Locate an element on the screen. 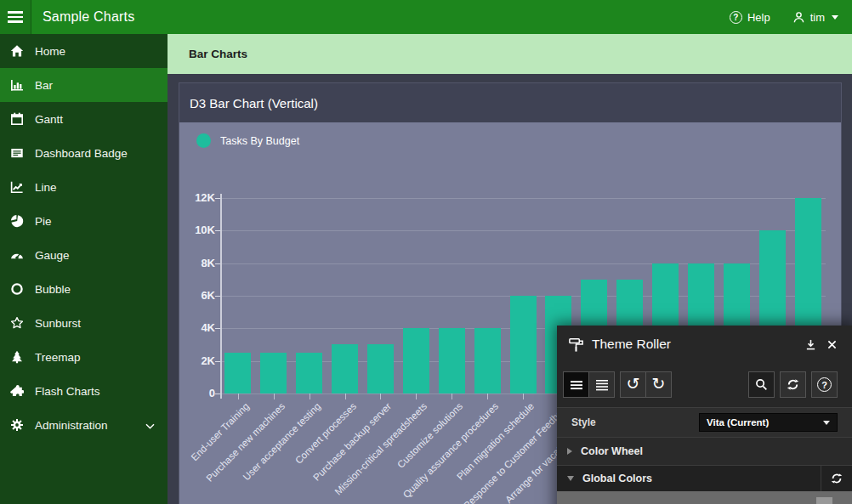  user-menu: tim is located at coordinates (815, 17).